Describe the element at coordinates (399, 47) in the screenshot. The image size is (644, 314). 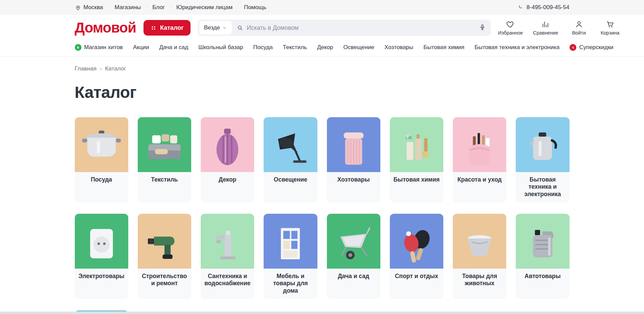
I see `nav-item: Хозтовары` at that location.